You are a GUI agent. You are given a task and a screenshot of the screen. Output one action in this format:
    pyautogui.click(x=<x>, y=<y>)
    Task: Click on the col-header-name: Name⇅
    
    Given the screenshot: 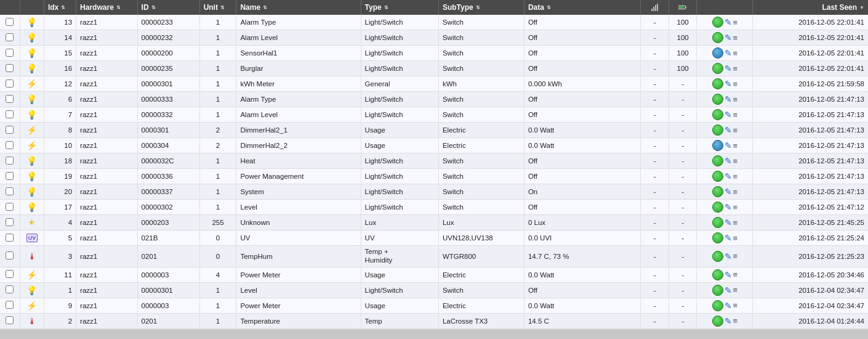 What is the action you would take?
    pyautogui.click(x=299, y=7)
    